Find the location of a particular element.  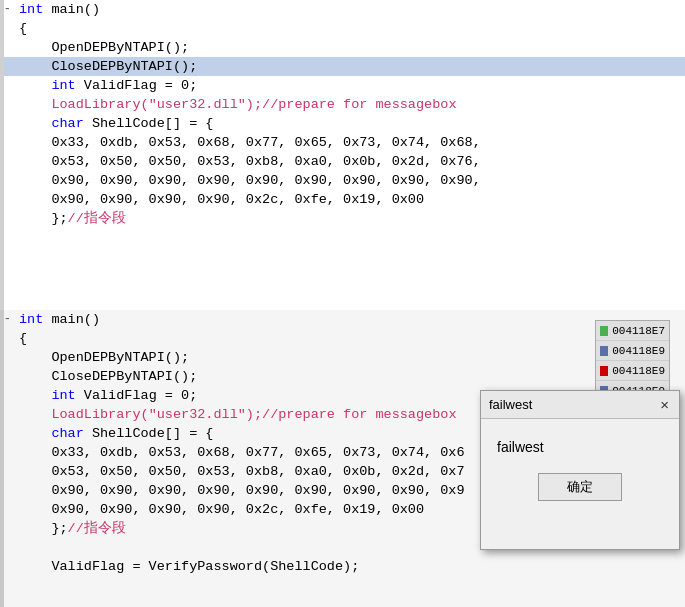

left-border-top is located at coordinates (2, 155).